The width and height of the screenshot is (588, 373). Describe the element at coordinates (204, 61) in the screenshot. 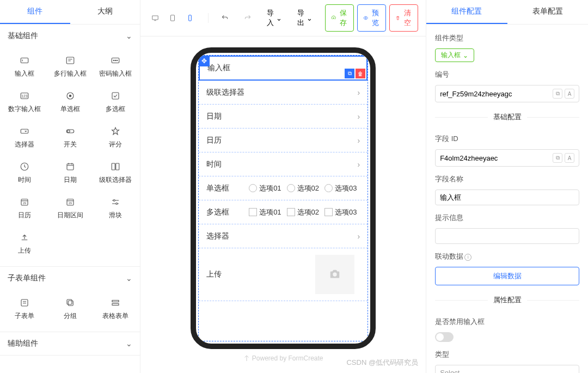

I see `move-handle-icon: ✥` at that location.